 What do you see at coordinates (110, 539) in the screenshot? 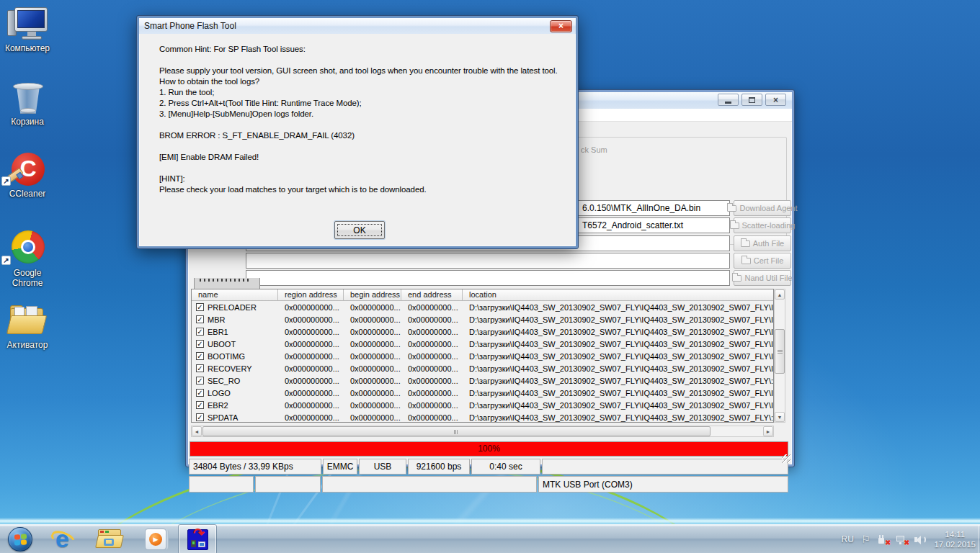
I see `taskbar-item-explorer` at bounding box center [110, 539].